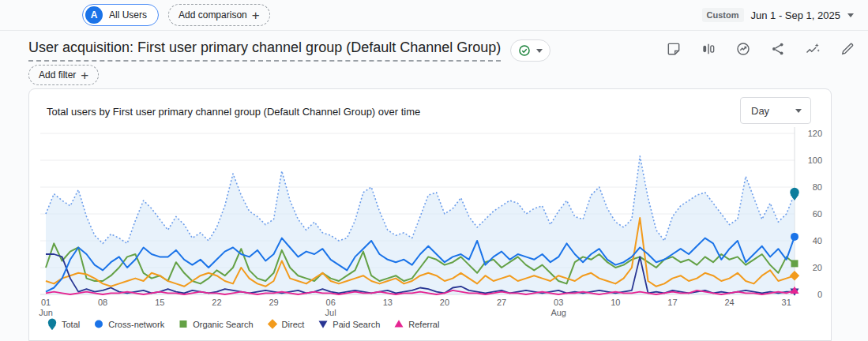  What do you see at coordinates (331, 313) in the screenshot?
I see `x-axis-sublabel: Jul` at bounding box center [331, 313].